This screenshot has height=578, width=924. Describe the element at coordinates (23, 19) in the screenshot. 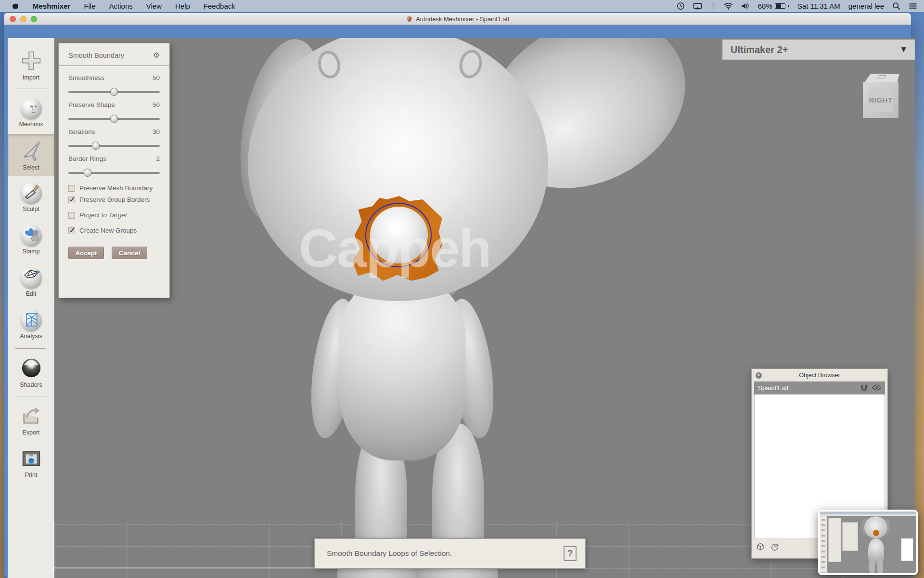

I see `minimize-window-button` at that location.